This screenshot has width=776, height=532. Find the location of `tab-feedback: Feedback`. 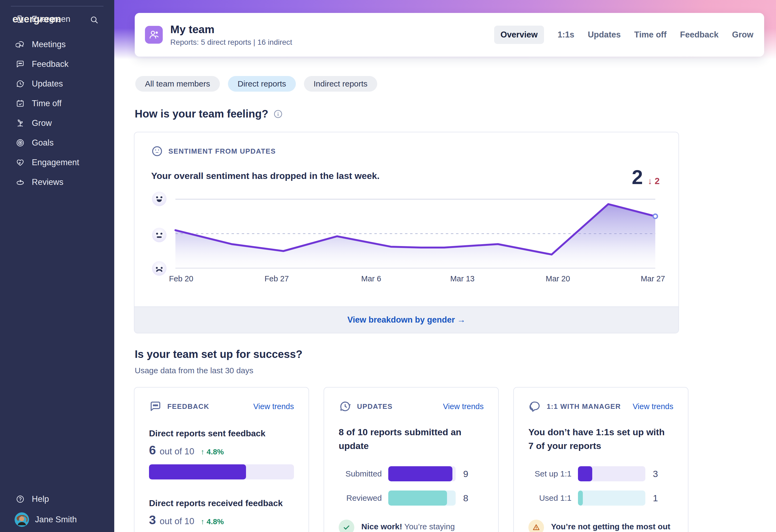

tab-feedback: Feedback is located at coordinates (699, 35).